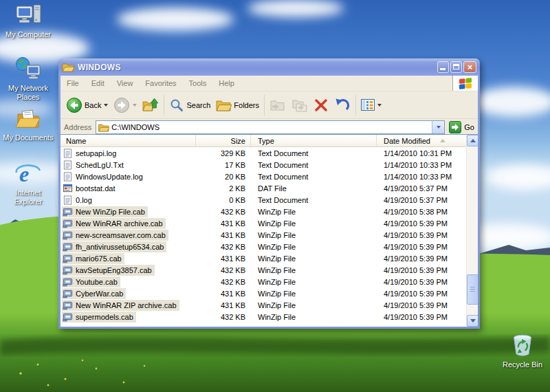 This screenshot has width=550, height=392. I want to click on scroll-up-button, so click(472, 140).